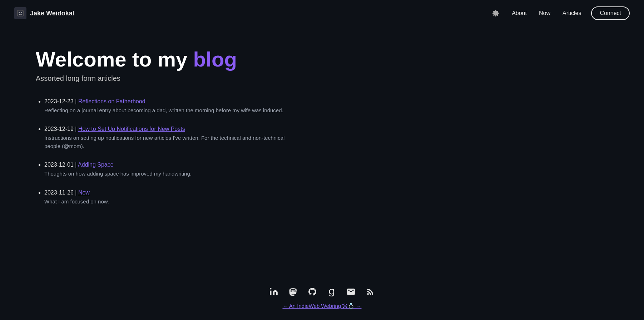 The height and width of the screenshot is (320, 644). What do you see at coordinates (84, 192) in the screenshot?
I see `post-title-link: Now` at bounding box center [84, 192].